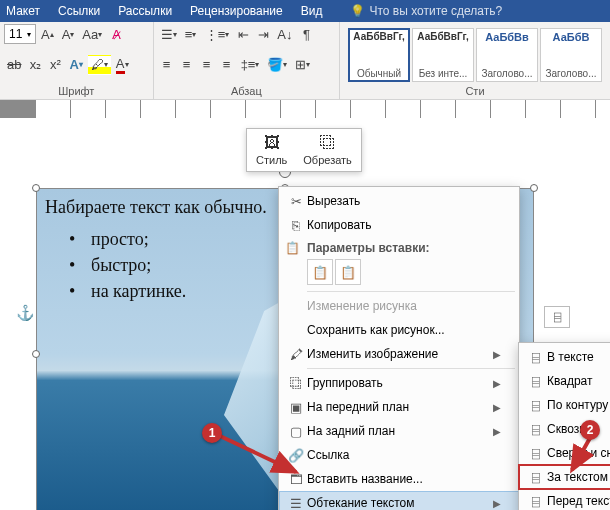  What do you see at coordinates (399, 479) in the screenshot?
I see `ctx-insert-caption: 🗔 Вставить название...` at bounding box center [399, 479].